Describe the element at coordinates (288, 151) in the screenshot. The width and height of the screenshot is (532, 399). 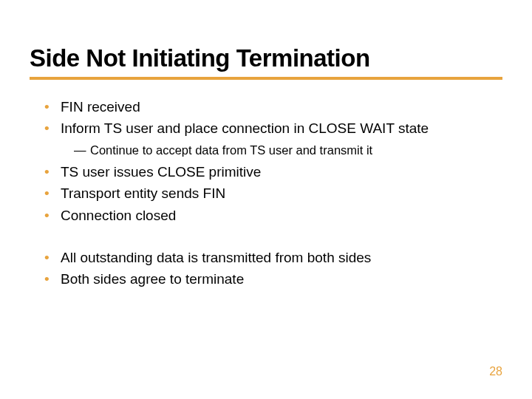
I see `sub-list-item: Continue to accept data from TS user and…` at that location.